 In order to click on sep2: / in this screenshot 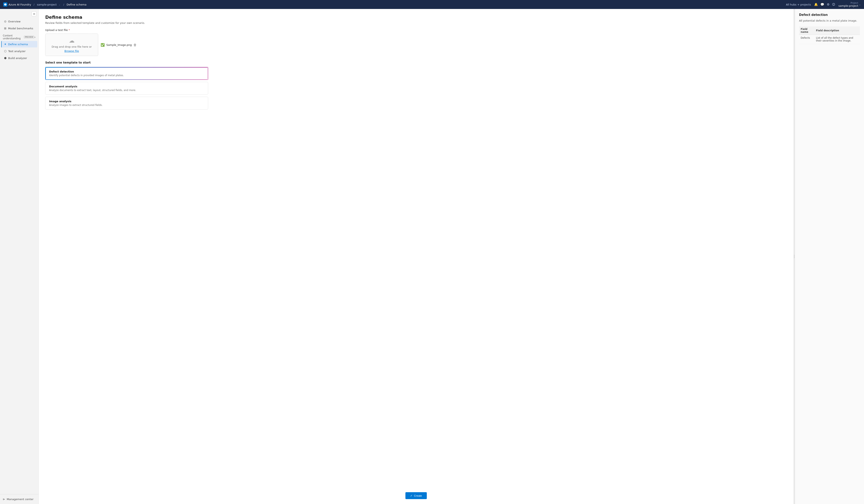, I will do `click(64, 5)`.